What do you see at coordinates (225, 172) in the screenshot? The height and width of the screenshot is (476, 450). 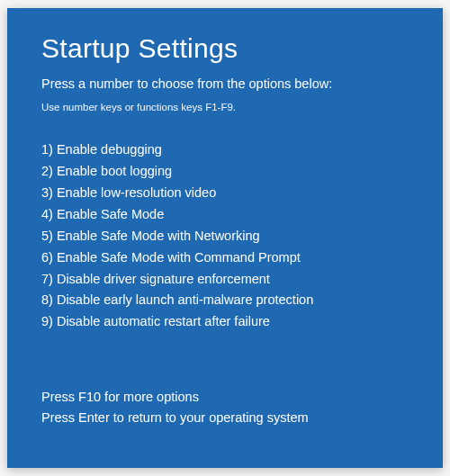 I see `option-2-enable-boot-logging: 2) Enable boot logging` at bounding box center [225, 172].